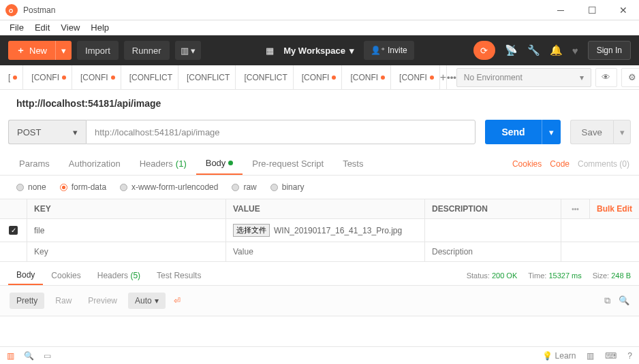  What do you see at coordinates (610, 356) in the screenshot?
I see `keyboard-shortcut-icon: ⌨` at bounding box center [610, 356].